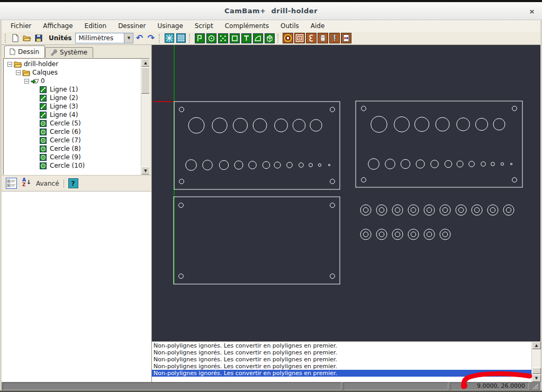 The height and width of the screenshot is (392, 542). What do you see at coordinates (24, 52) in the screenshot?
I see `tab-dessin: Dessin` at bounding box center [24, 52].